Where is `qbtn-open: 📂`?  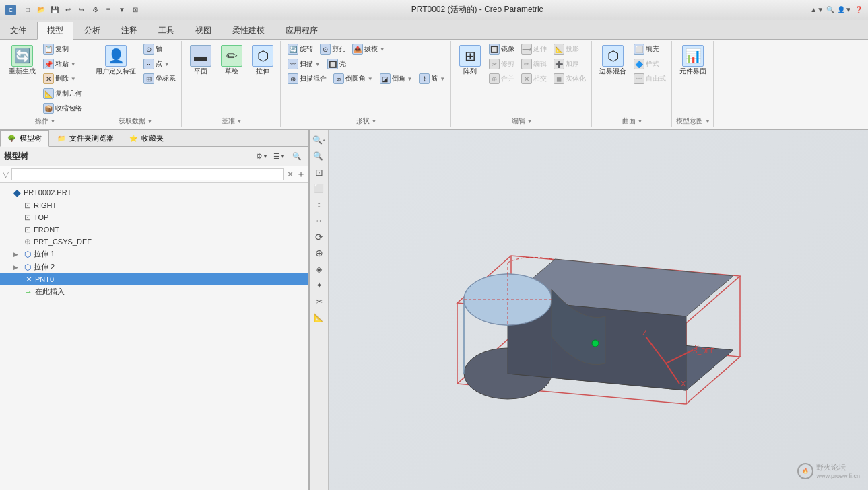
qbtn-open: 📂 is located at coordinates (41, 10).